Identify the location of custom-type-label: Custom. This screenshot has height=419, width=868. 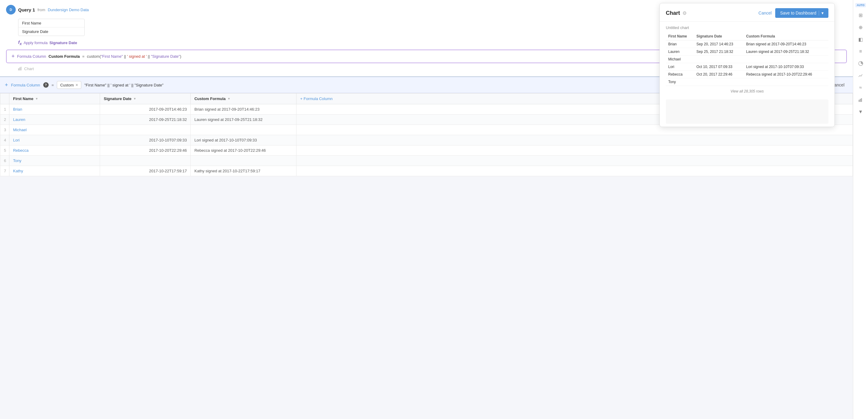
(67, 85).